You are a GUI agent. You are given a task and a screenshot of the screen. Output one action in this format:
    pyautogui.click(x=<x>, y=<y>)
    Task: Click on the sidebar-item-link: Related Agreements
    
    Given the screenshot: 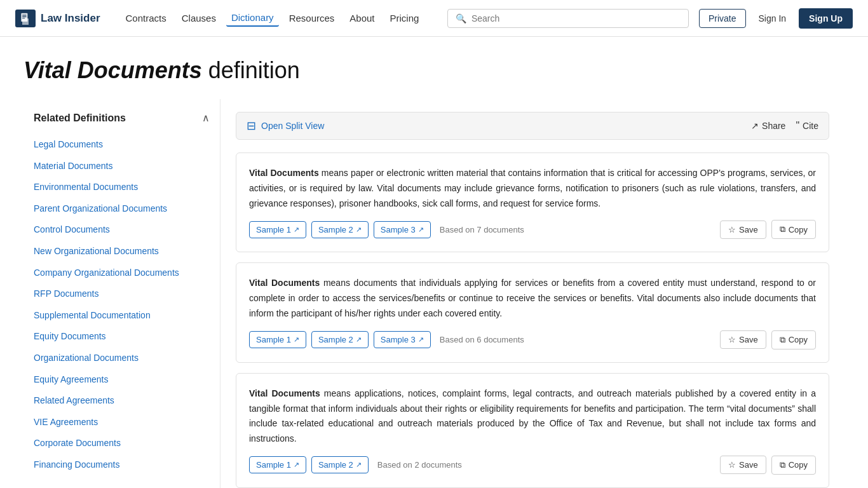 What is the action you would take?
    pyautogui.click(x=122, y=401)
    